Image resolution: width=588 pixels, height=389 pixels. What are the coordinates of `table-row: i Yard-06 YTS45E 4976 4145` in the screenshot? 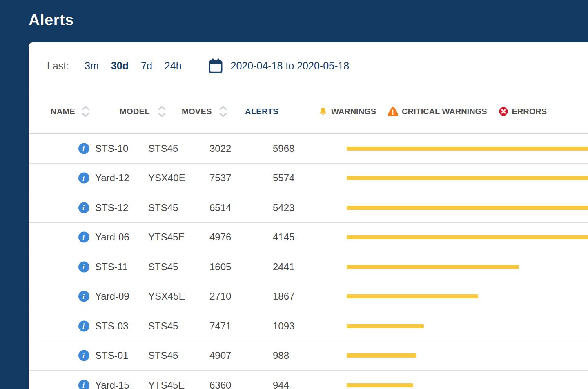 It's located at (308, 238).